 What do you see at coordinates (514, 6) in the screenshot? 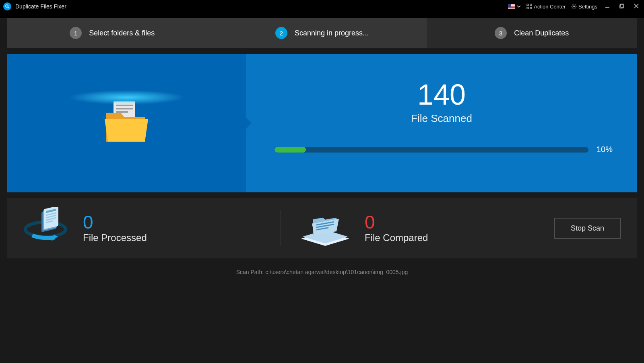
I see `language-selector` at bounding box center [514, 6].